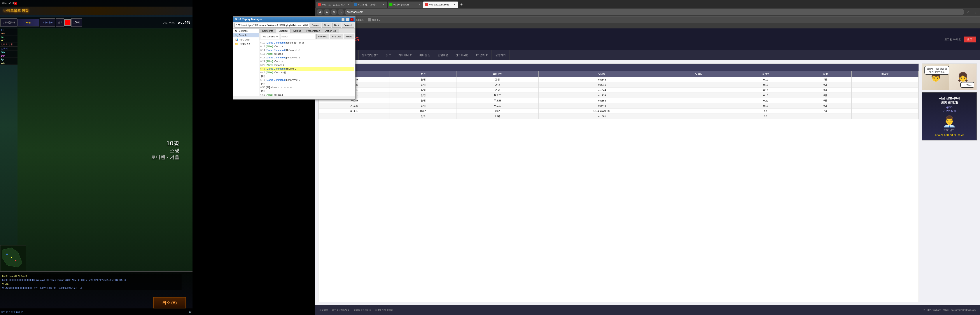 The height and width of the screenshot is (315, 980). Describe the element at coordinates (482, 55) in the screenshot. I see `nav-inquiry-label: 1:1문의 ▼` at that location.